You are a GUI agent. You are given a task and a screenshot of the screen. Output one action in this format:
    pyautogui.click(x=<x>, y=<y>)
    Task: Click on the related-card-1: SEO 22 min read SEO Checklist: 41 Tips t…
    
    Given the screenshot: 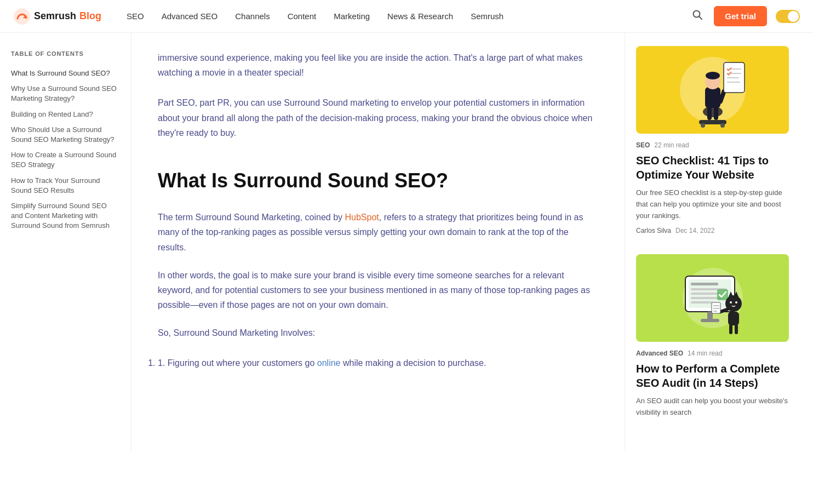 What is the action you would take?
    pyautogui.click(x=712, y=140)
    